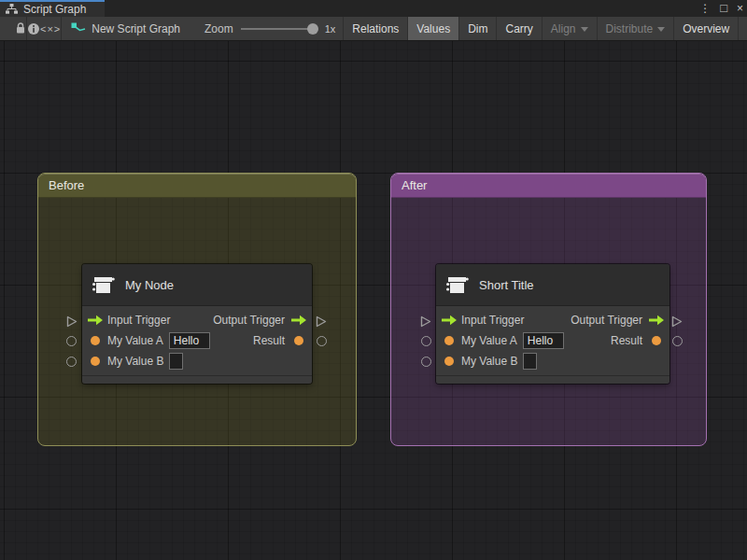 The image size is (747, 560). What do you see at coordinates (136, 29) in the screenshot?
I see `graph-asset-name: New Script Graph` at bounding box center [136, 29].